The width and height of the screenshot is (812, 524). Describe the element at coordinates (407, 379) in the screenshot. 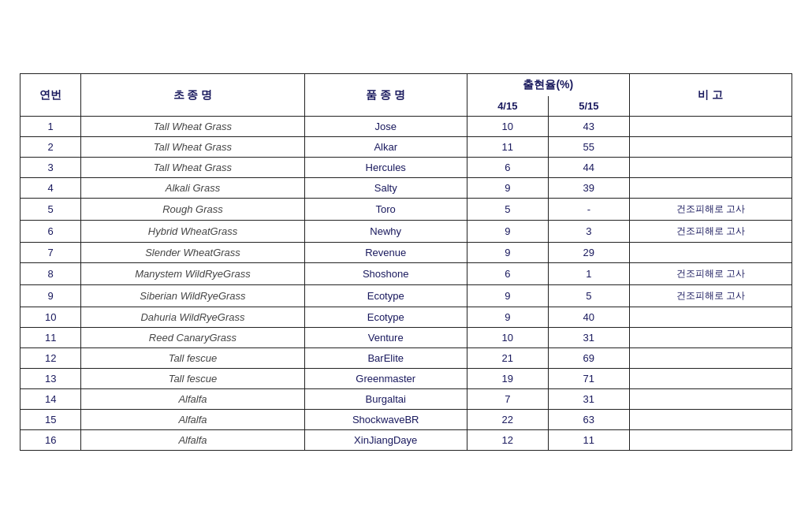

I see `table-row: 13Tall fescueGreenmaster1971` at that location.